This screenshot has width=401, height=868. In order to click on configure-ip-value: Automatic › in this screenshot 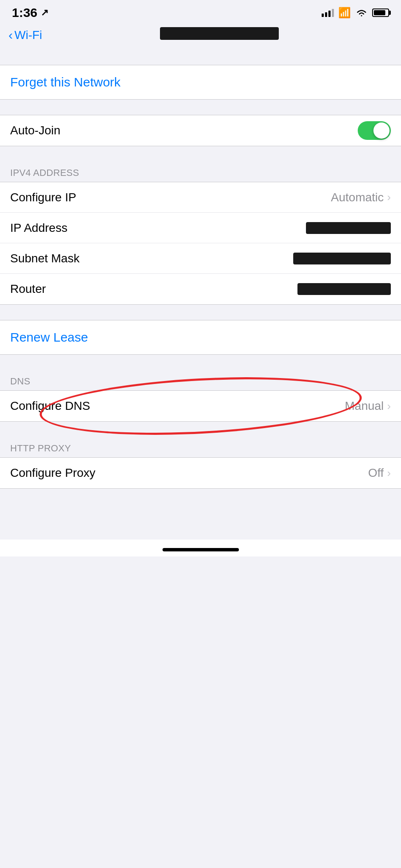, I will do `click(361, 198)`.